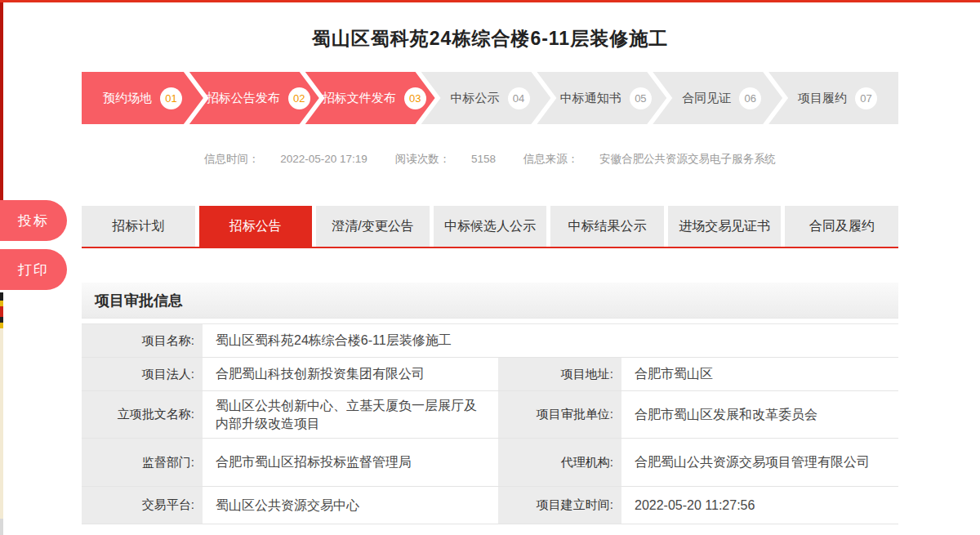 The width and height of the screenshot is (980, 535). I want to click on step-project-performance: 项目履约 07, so click(833, 98).